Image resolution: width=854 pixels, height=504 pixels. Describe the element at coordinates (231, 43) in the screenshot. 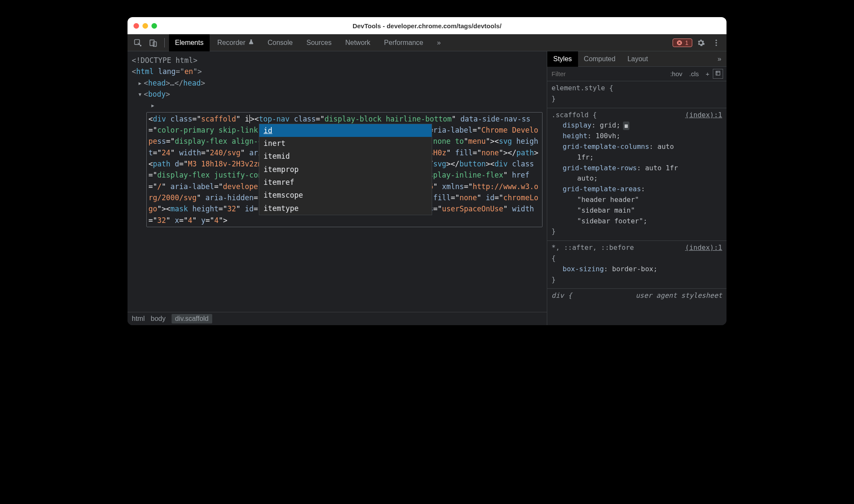

I see `tab-recorder-label: Recorder` at that location.